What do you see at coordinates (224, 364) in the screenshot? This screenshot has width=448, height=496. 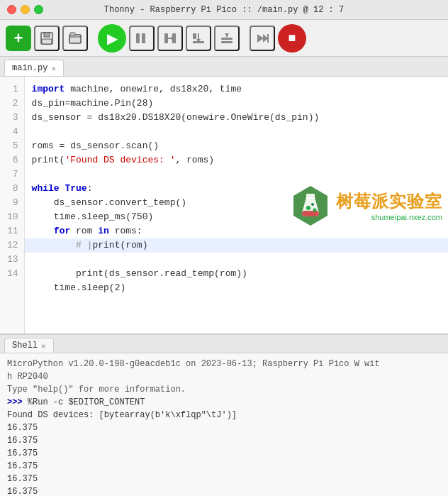 I see `shell-line-1: MicroPython v1.20.0-198-g0eacdeb1c on 20…` at bounding box center [224, 364].